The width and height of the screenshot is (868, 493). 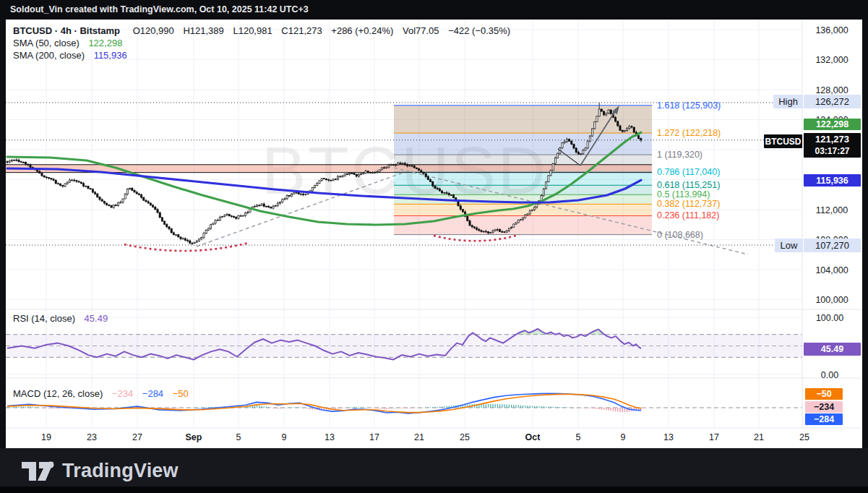 I want to click on volume-change: −422 (−0.35%), so click(x=479, y=30).